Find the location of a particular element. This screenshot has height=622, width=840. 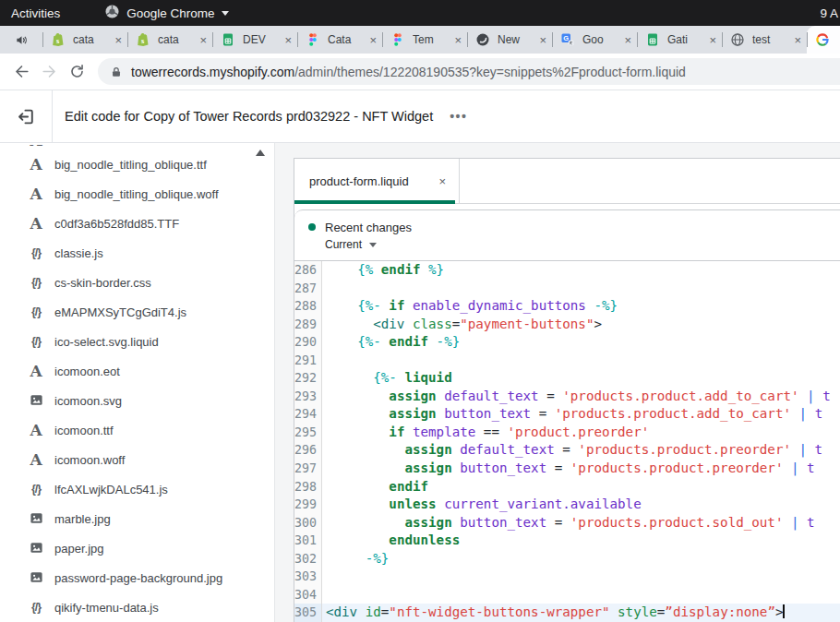

figma-icon is located at coordinates (398, 40).